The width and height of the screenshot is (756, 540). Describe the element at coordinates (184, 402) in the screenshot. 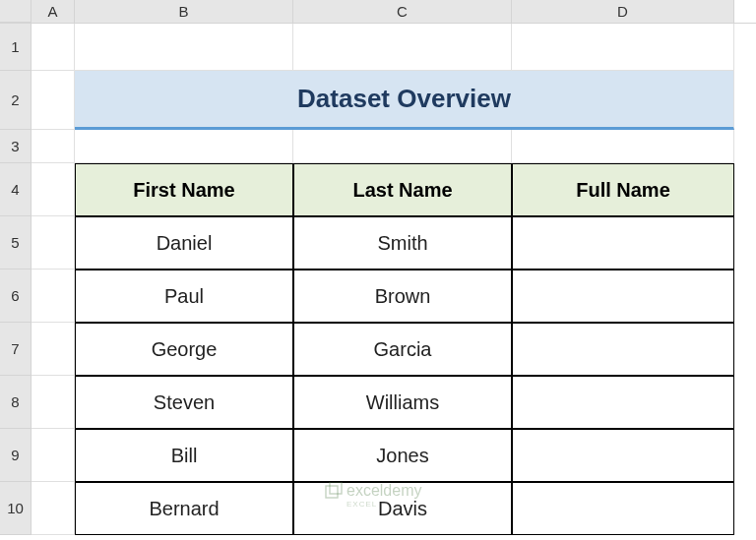

I see `cell-first-3: Steven` at that location.